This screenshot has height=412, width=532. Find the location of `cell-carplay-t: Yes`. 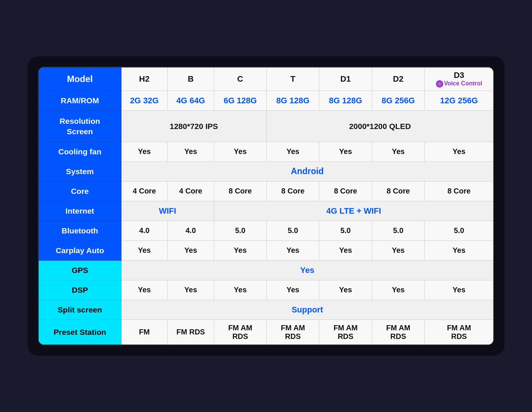

cell-carplay-t: Yes is located at coordinates (293, 251).